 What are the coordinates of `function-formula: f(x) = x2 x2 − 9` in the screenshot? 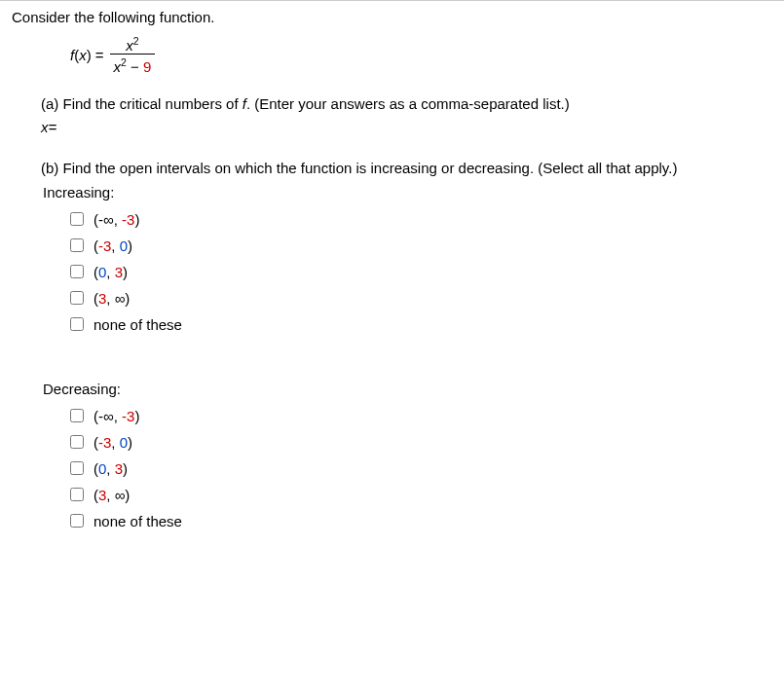 It's located at (421, 55).